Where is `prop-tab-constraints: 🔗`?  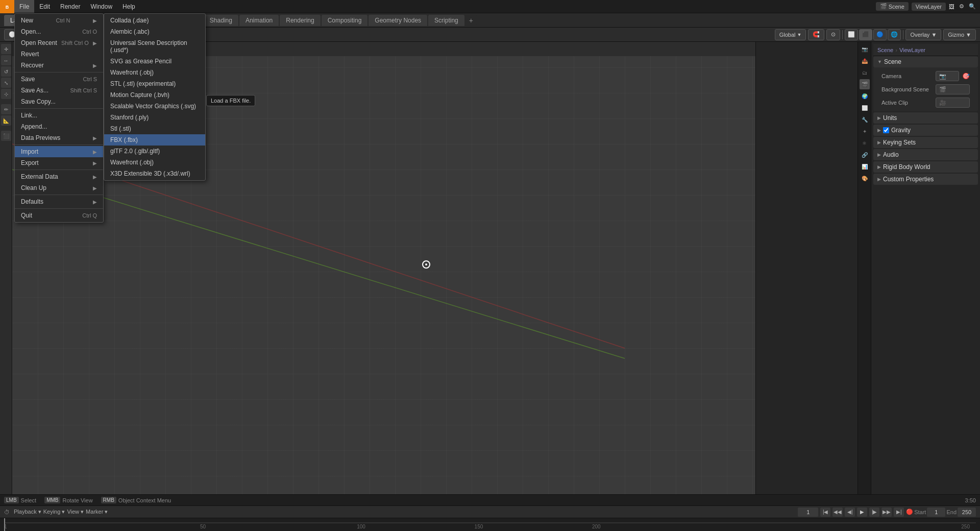
prop-tab-constraints: 🔗 is located at coordinates (865, 155).